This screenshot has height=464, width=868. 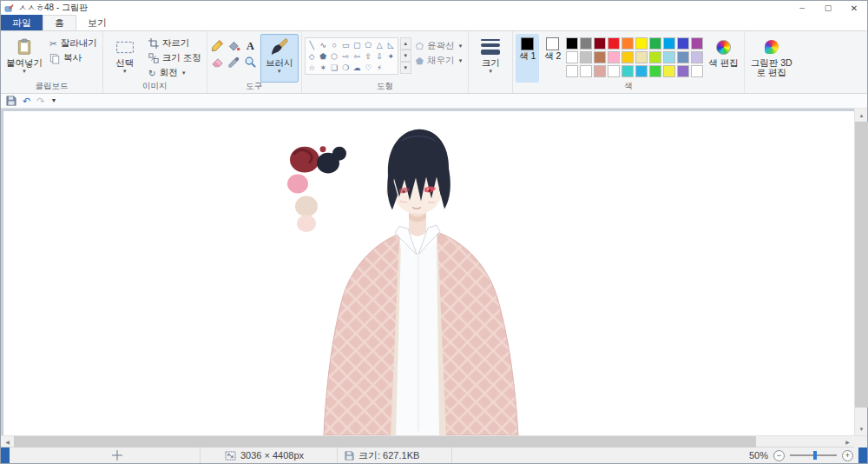 I want to click on eraser-tool-button, so click(x=218, y=62).